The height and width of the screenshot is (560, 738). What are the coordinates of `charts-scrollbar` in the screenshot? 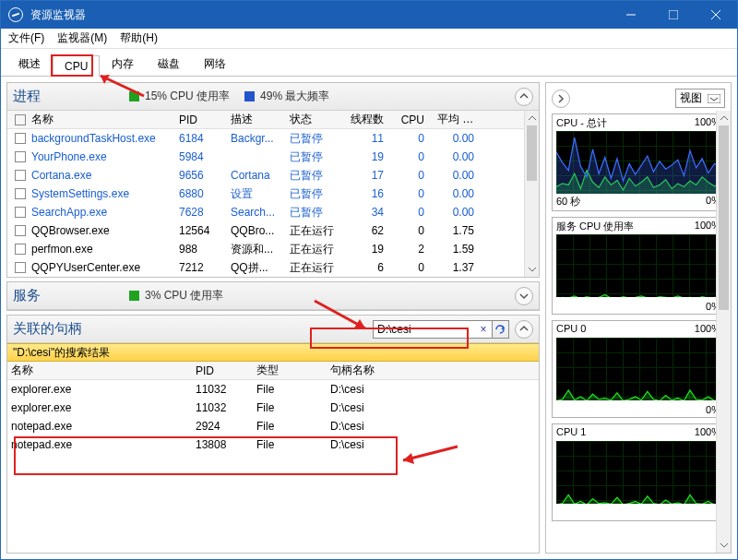 It's located at (723, 332).